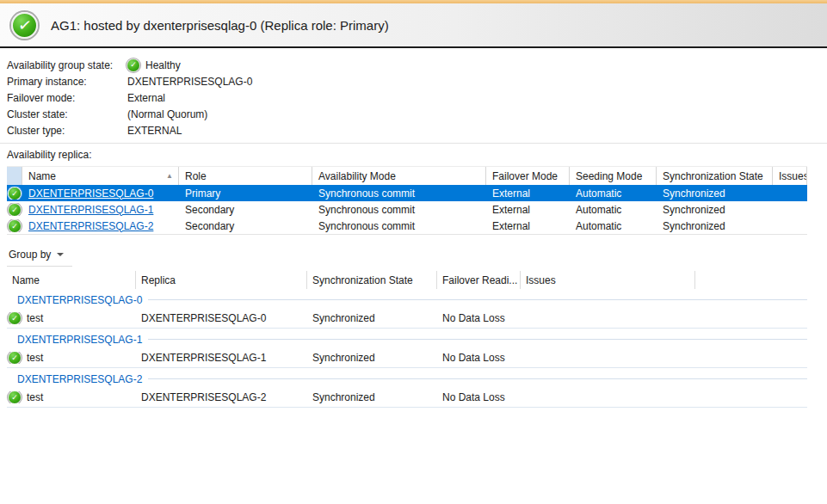 The height and width of the screenshot is (504, 827). I want to click on group-name: DXENTERPRISESQLAG-1, so click(79, 340).